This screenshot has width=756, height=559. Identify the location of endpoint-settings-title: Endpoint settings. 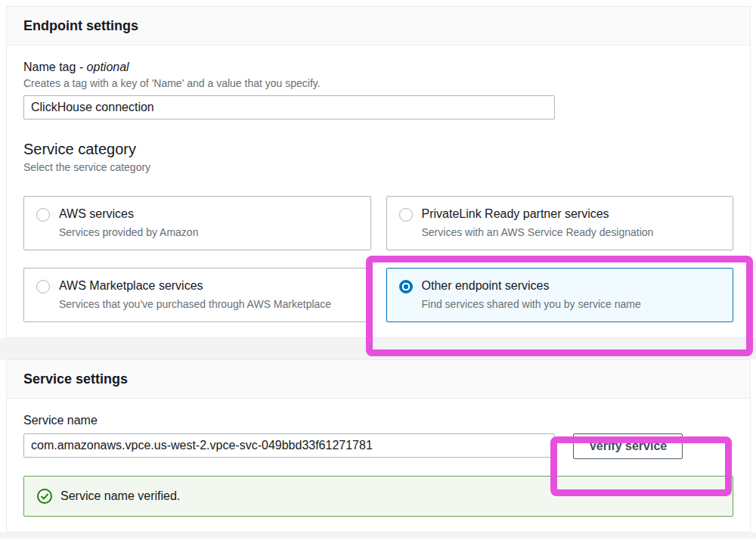
(378, 26).